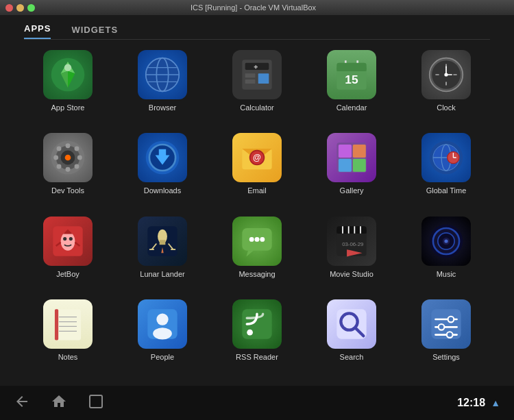 Image resolution: width=514 pixels, height=420 pixels. I want to click on svg-text: 15, so click(352, 79).